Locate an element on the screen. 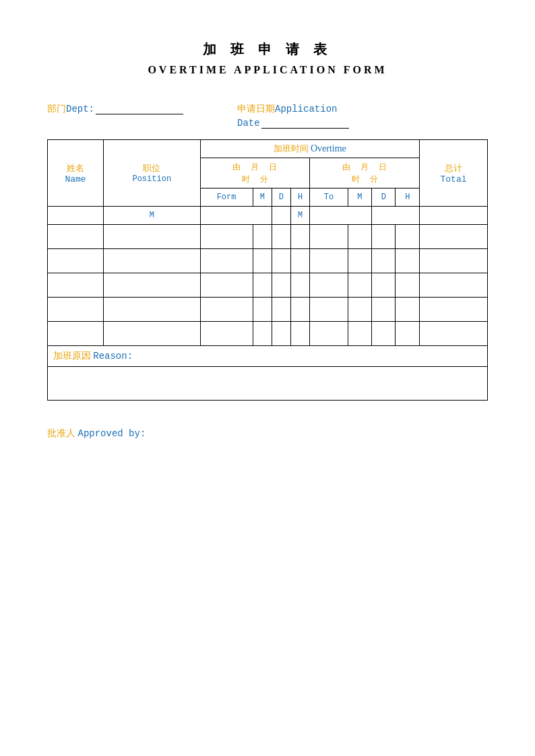 This screenshot has height=756, width=535. from-header: 由 月 日 时 分 is located at coordinates (255, 174).